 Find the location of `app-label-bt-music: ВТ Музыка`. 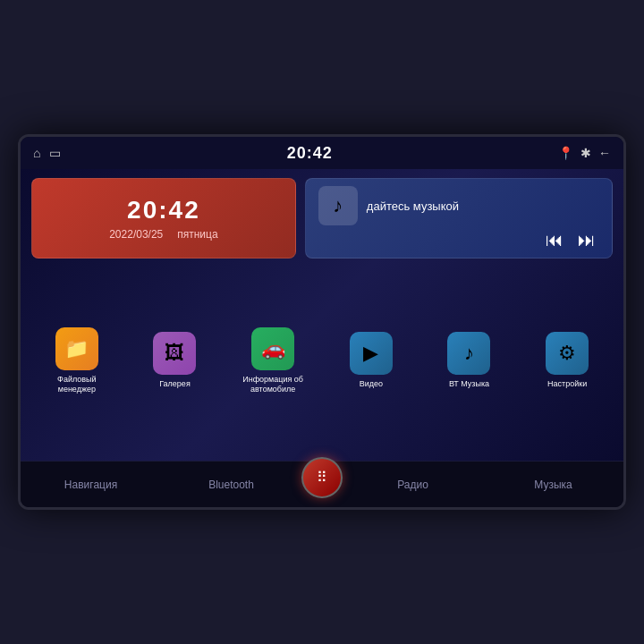

app-label-bt-music: ВТ Музыка is located at coordinates (469, 385).